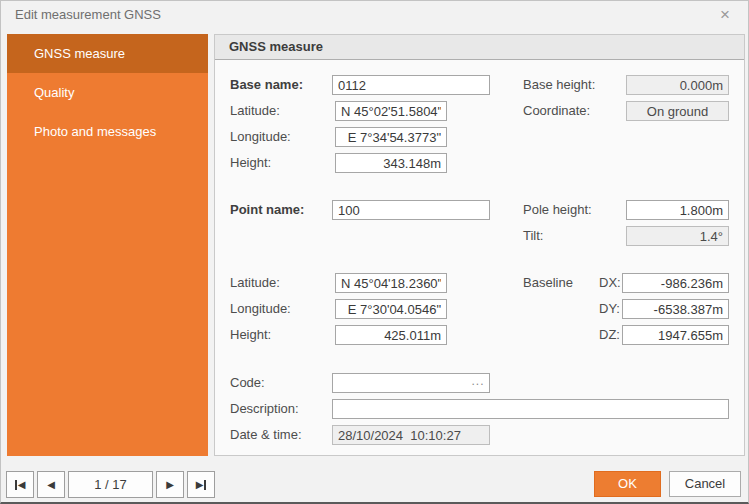 The image size is (749, 504). Describe the element at coordinates (267, 210) in the screenshot. I see `point-name-label: Point name:` at that location.